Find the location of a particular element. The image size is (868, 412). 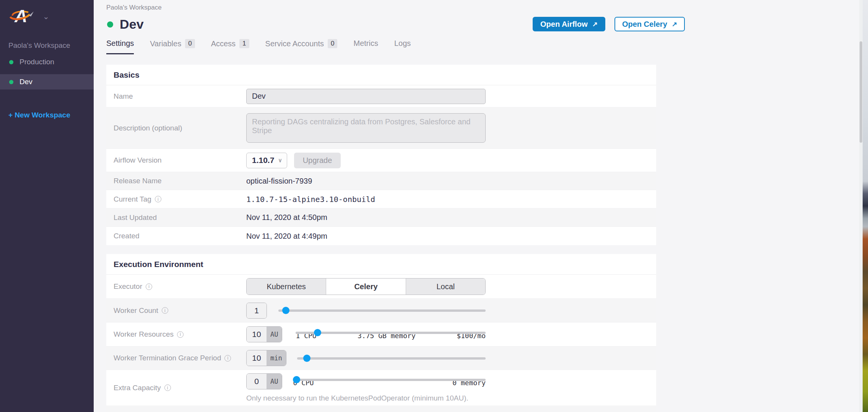

worker-resources-input-group: AU is located at coordinates (264, 334).